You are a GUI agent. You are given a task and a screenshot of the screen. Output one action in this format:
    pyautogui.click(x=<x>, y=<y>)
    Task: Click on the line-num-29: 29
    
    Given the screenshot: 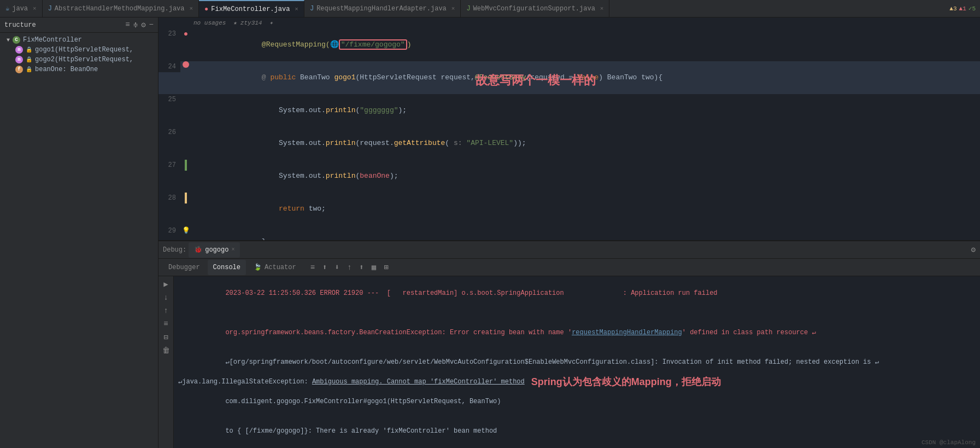 What is the action you would take?
    pyautogui.click(x=169, y=231)
    